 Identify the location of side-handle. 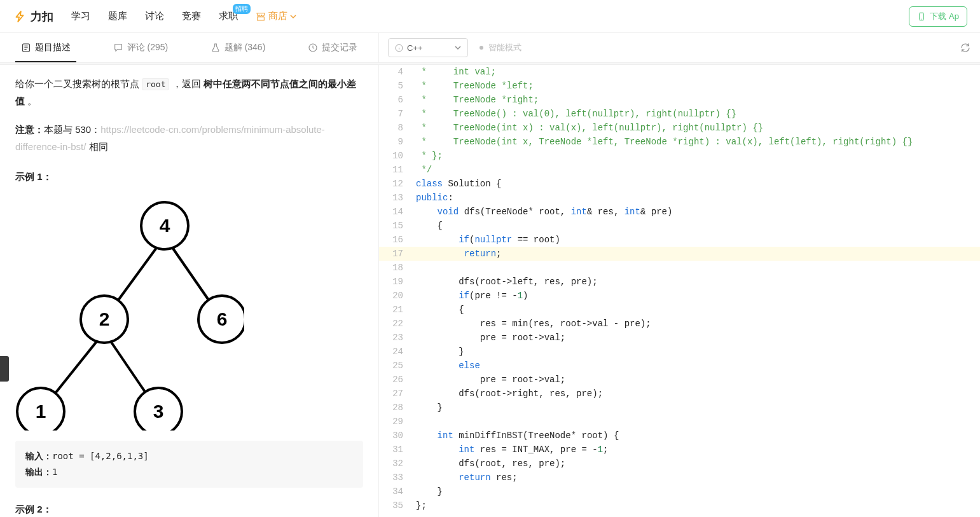
(4, 369).